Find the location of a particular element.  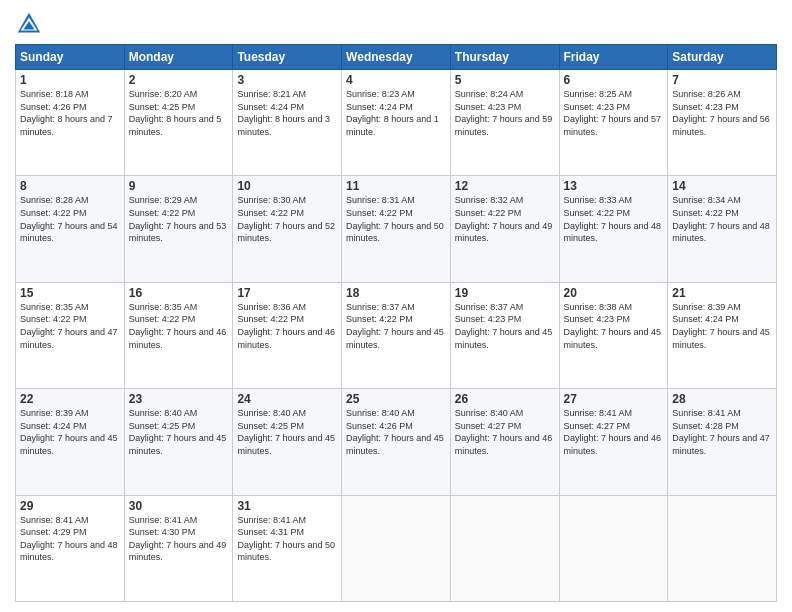

calendar-cell: 7 Sunrise: 8:26 AM Sunset: 4:23 PM Dayli… is located at coordinates (722, 123).